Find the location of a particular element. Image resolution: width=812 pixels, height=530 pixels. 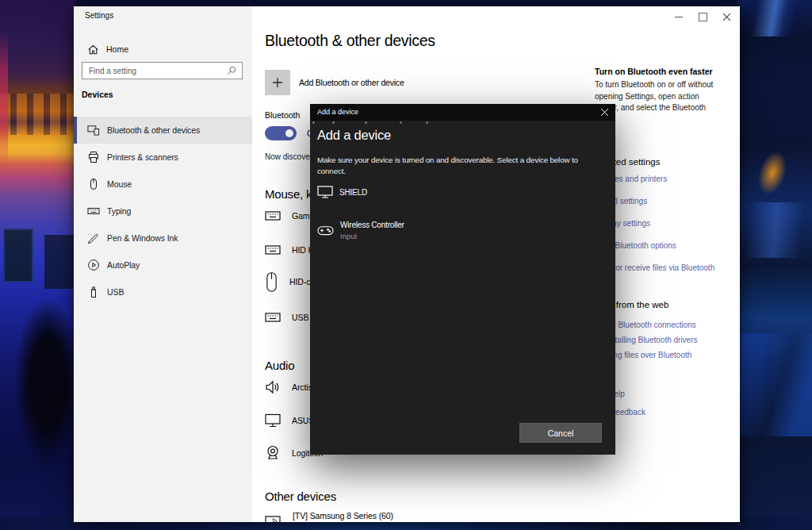

wallpaper-right is located at coordinates (775, 265).